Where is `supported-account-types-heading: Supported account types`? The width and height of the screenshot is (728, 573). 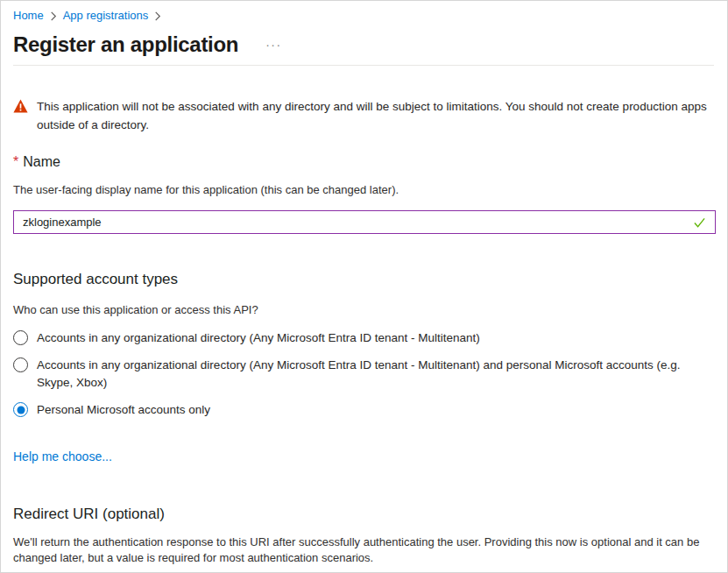 supported-account-types-heading: Supported account types is located at coordinates (364, 279).